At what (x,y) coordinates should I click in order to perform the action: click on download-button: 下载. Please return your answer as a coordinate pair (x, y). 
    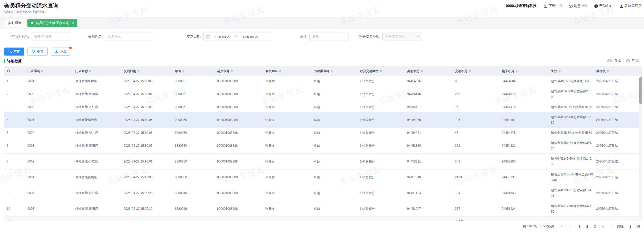
    Looking at the image, I should click on (61, 52).